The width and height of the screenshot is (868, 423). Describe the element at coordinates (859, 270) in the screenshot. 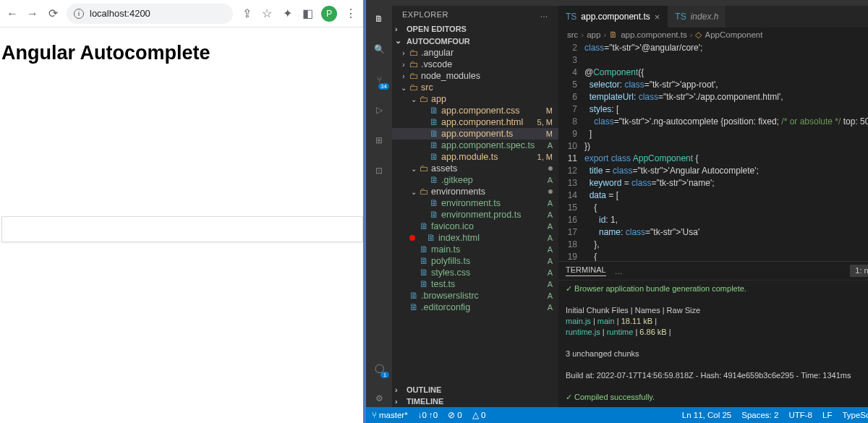

I see `terminal-select: 1: node ⌄` at that location.